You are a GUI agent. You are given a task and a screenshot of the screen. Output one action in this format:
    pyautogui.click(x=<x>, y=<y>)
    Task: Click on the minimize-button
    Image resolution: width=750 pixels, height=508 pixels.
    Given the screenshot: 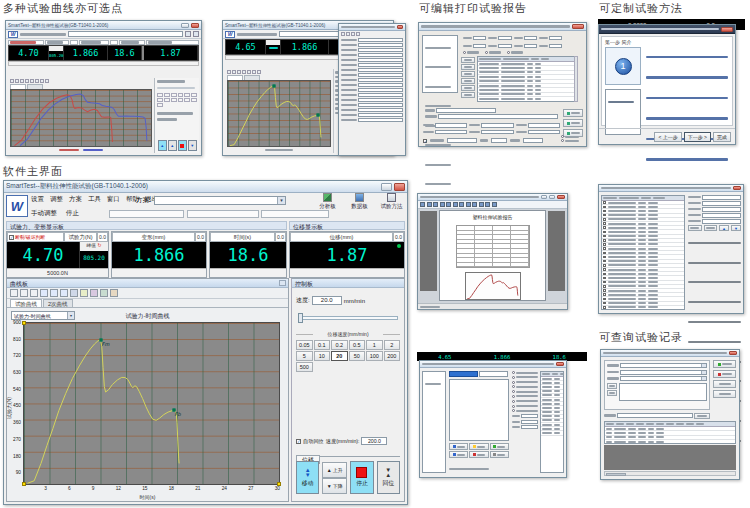 What is the action you would take?
    pyautogui.click(x=185, y=26)
    